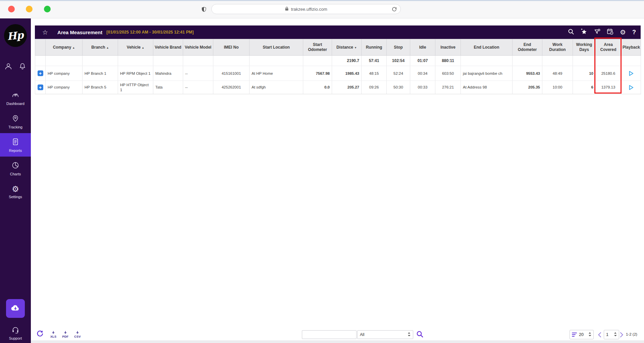 The image size is (644, 343). What do you see at coordinates (15, 119) in the screenshot?
I see `tracking-icon` at bounding box center [15, 119].